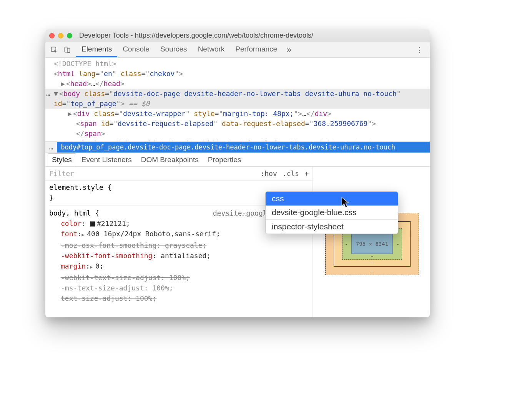 This screenshot has height=398, width=532. I want to click on div-wrapper-tag: ▶<div class="devsite-wrapper" style="mar…, so click(238, 114).